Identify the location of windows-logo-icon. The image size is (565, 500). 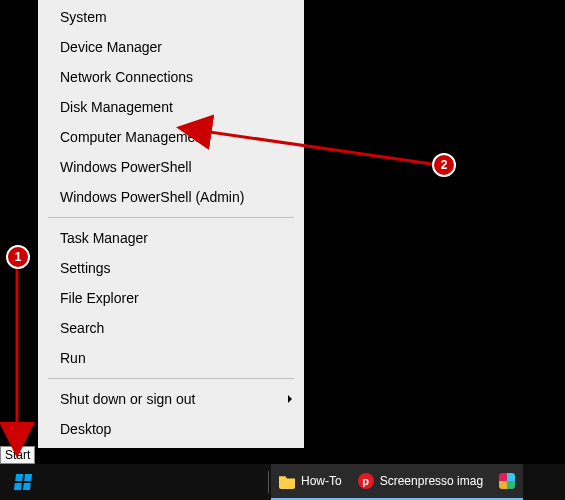
(23, 482).